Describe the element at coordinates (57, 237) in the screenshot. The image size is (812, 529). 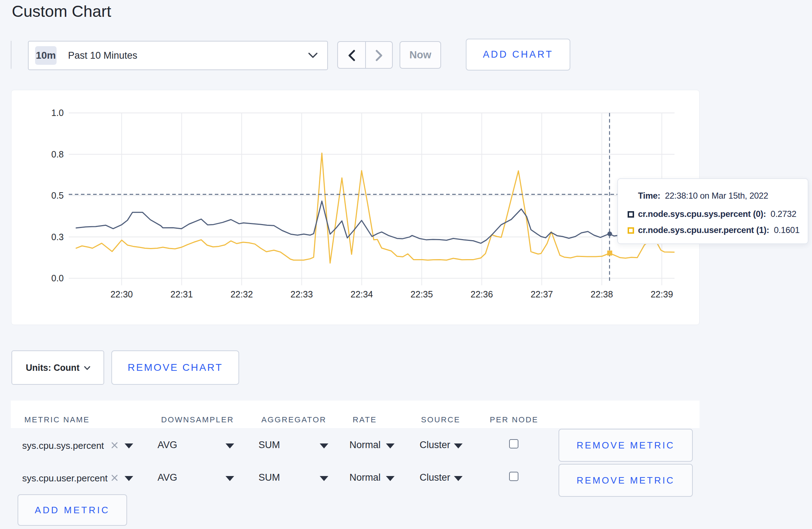
I see `svg-text: 0.3` at that location.